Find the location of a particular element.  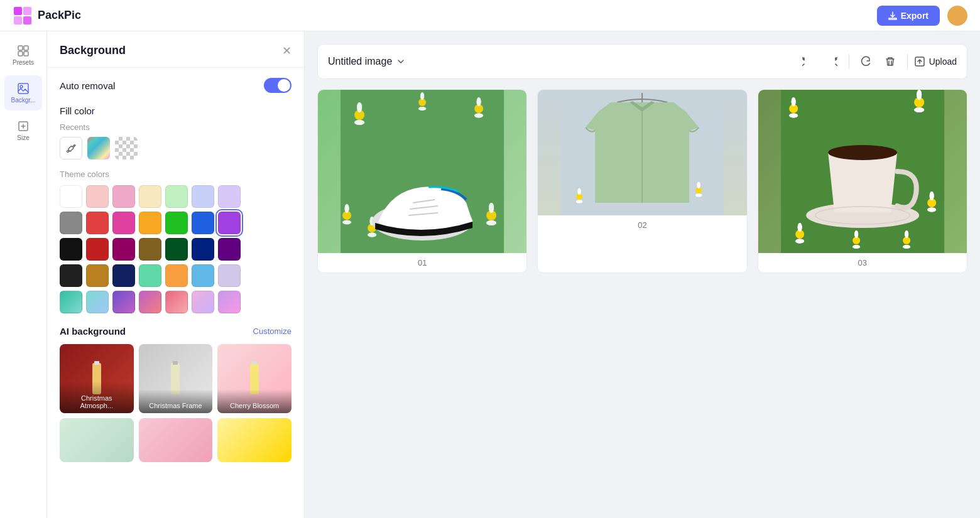

ai-bg-row2 is located at coordinates (176, 440).